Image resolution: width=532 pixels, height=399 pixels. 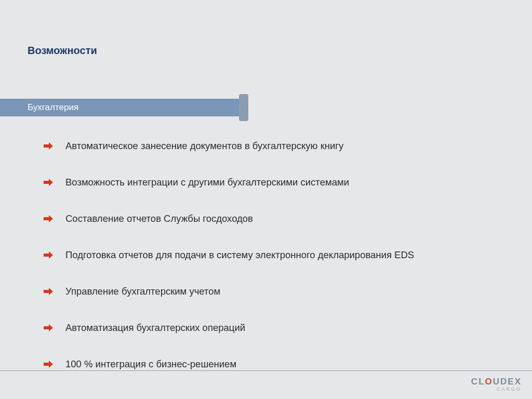 I want to click on list-item: Автоматизация бухгалтерских операций, so click(x=277, y=328).